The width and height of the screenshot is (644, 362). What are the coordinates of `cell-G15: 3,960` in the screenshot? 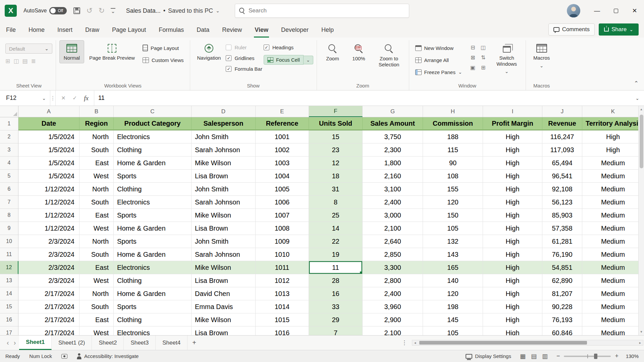 It's located at (393, 307).